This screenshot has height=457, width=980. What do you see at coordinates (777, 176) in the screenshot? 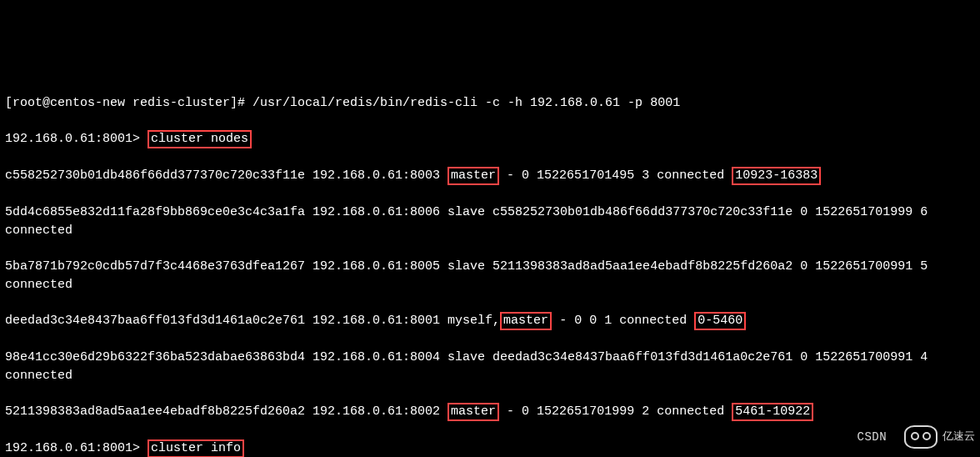
I see `slot-range: 10923-16383` at bounding box center [777, 176].